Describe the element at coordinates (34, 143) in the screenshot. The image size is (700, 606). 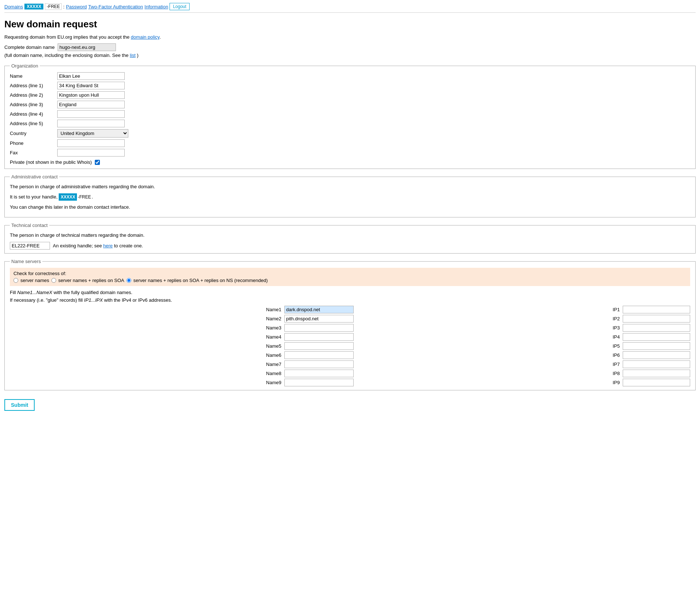
I see `phone-label: Phone` at that location.